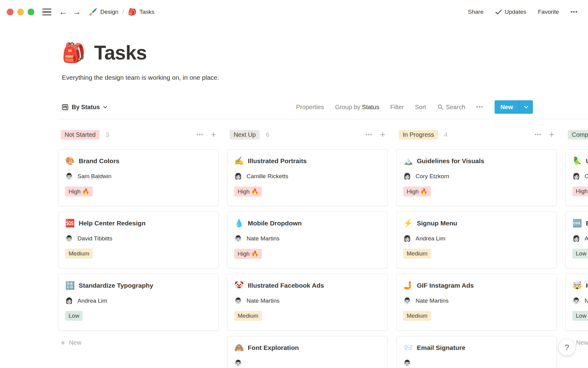 This screenshot has width=588, height=368. I want to click on task-card: 🙈 Font Exploration 👨🏻, so click(307, 352).